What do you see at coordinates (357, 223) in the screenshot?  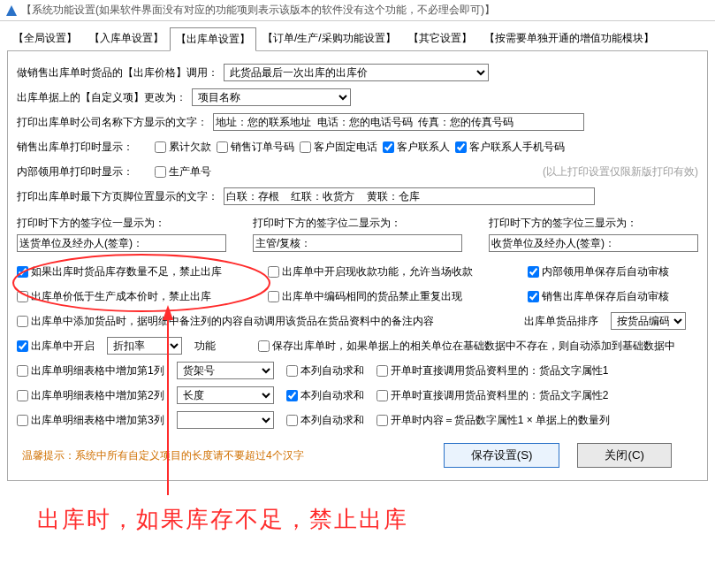 I see `sig2-label: 打印时下方的签字位二显示为：` at bounding box center [357, 223].